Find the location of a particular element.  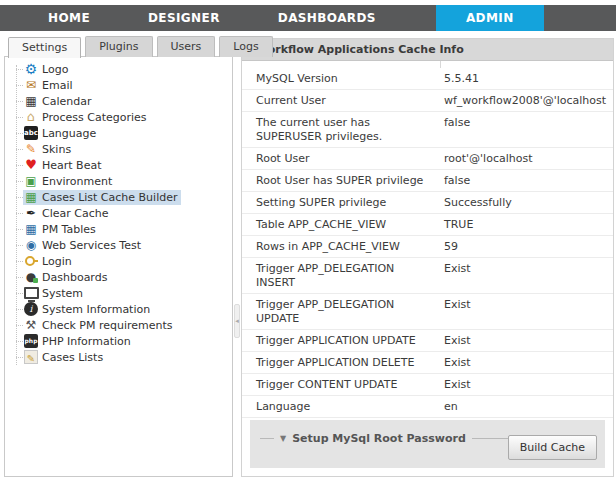

sidebar-item-clear-cache: Clear Cache is located at coordinates (122, 213).